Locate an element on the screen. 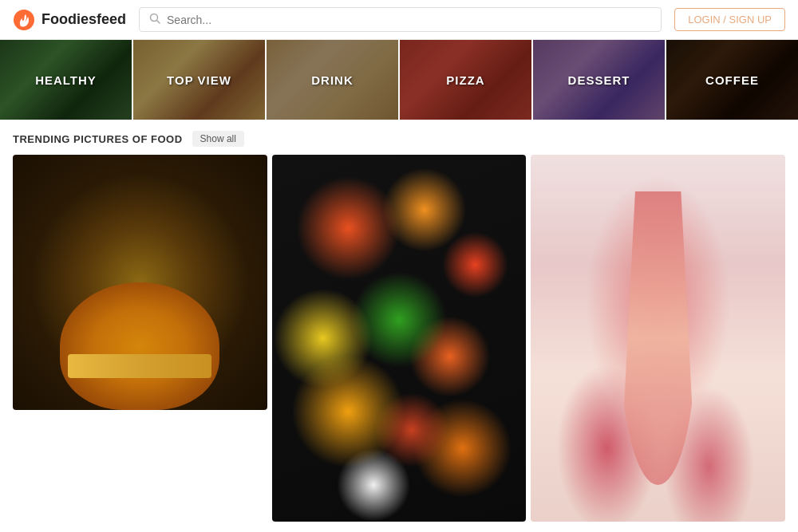  category-label-pizza: PIZZA is located at coordinates (465, 80).